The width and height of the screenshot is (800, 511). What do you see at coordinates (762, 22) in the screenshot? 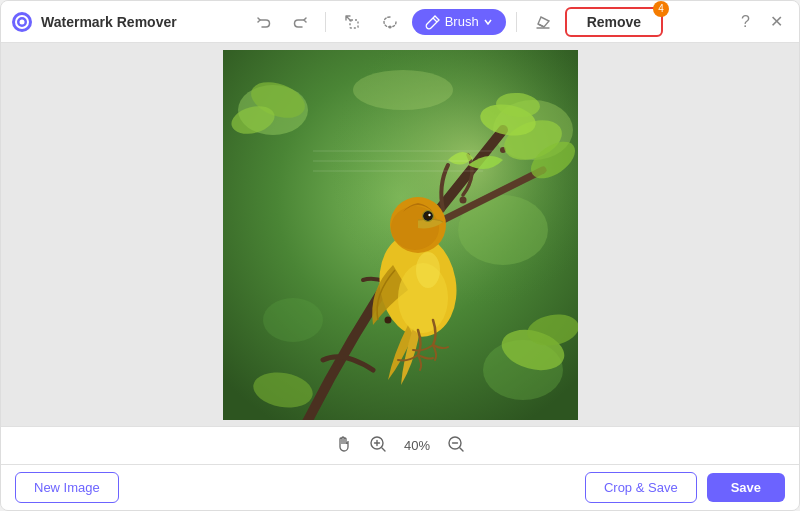
I see `window-controls: ? ✕` at bounding box center [762, 22].